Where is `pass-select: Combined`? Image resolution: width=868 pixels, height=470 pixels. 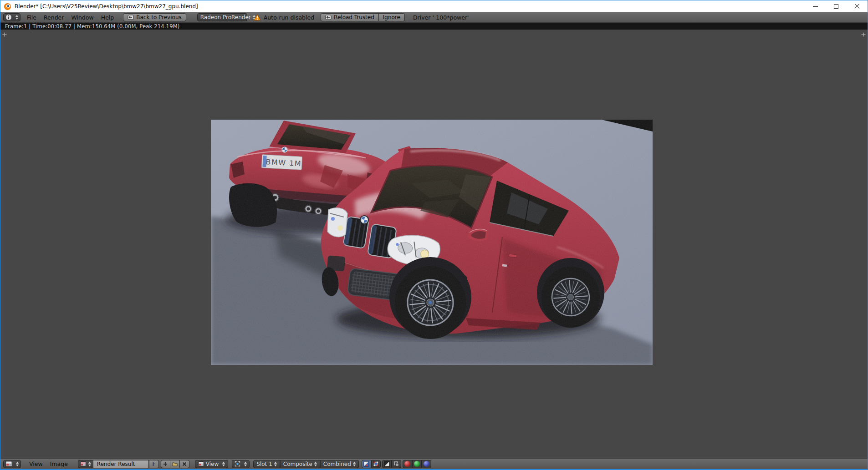
pass-select: Combined is located at coordinates (340, 464).